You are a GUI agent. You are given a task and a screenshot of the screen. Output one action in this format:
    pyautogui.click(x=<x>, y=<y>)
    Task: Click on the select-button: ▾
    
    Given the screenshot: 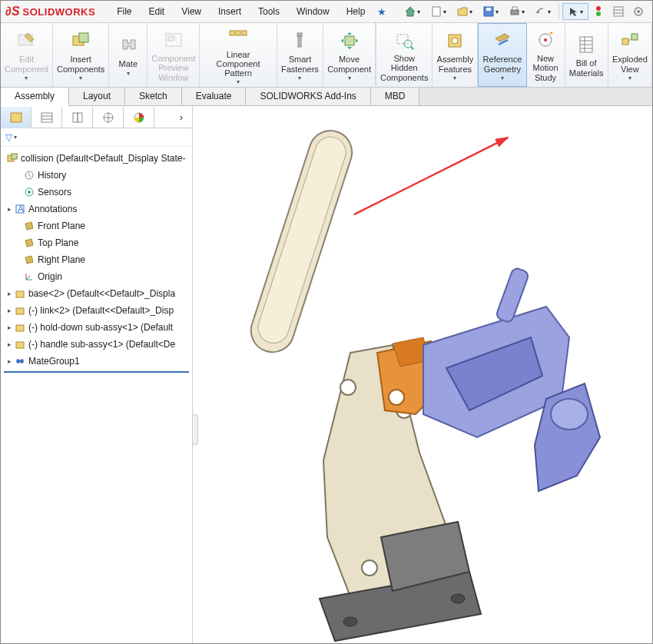 What is the action you would take?
    pyautogui.click(x=575, y=12)
    